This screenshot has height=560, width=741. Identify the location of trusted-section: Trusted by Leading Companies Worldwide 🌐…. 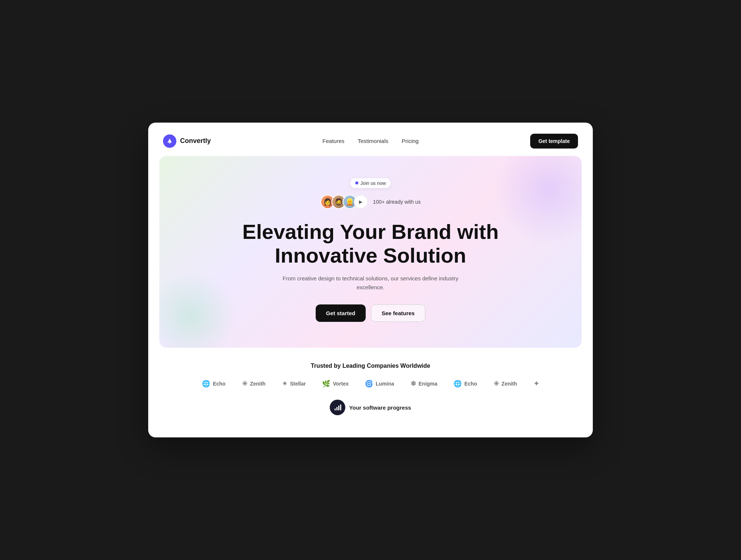
(370, 385).